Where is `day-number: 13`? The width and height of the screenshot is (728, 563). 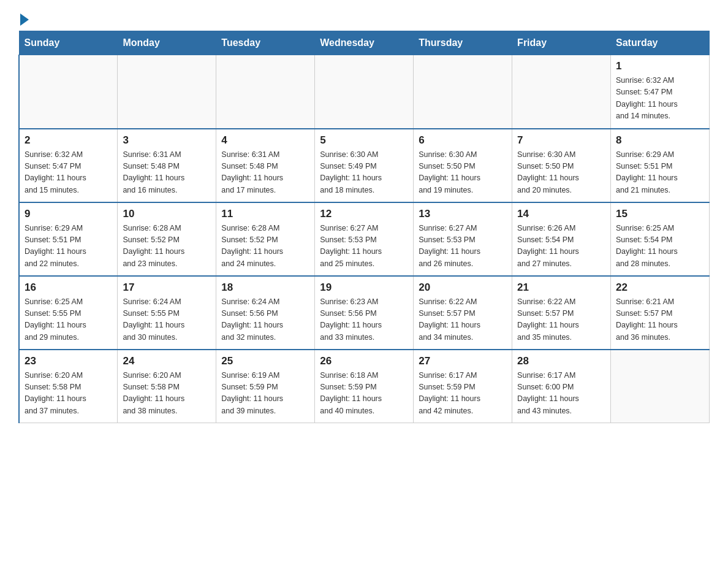 day-number: 13 is located at coordinates (463, 214).